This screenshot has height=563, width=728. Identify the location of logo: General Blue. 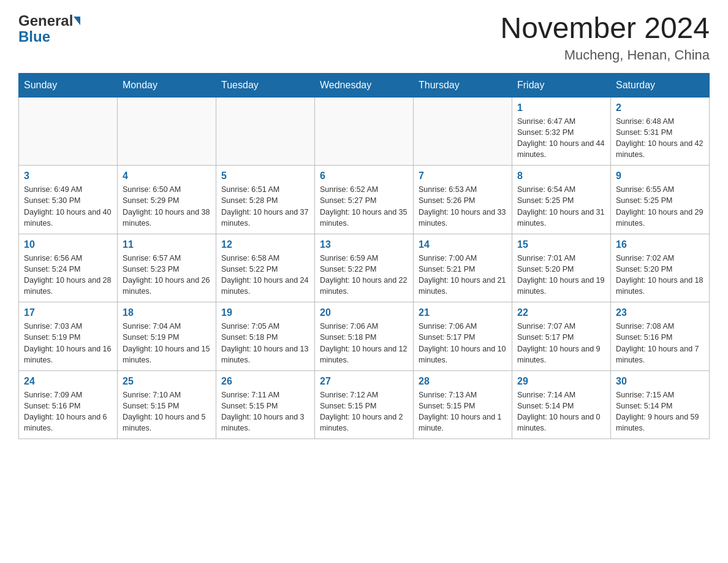
(49, 29).